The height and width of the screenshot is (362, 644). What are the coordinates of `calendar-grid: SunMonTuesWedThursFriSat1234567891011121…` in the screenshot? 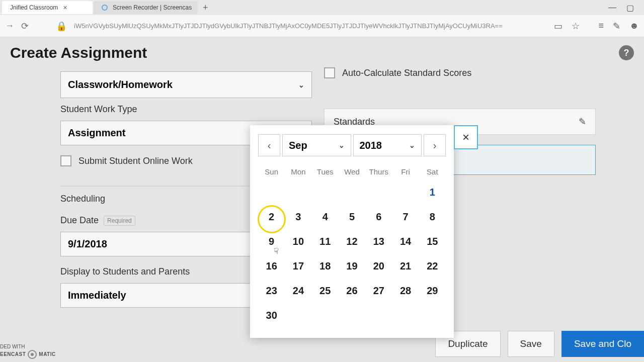 It's located at (352, 245).